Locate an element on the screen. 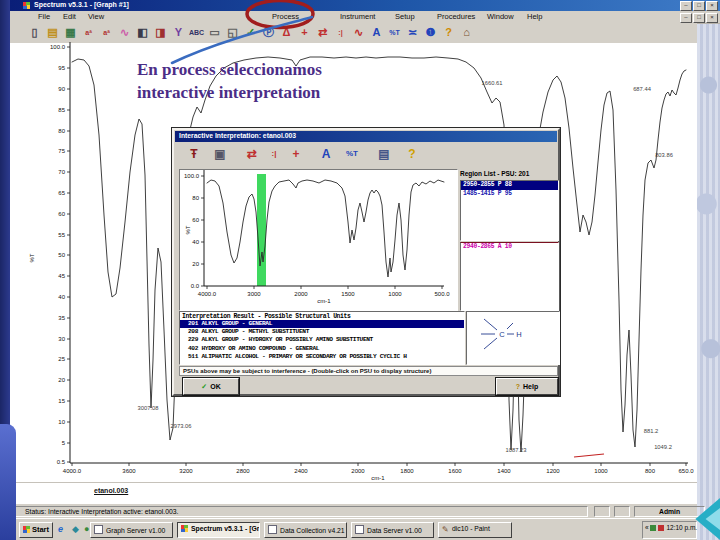  result-row: 511 ALIPHATIC ALCOHOL - PRIMARY OR SECON… is located at coordinates (322, 357).